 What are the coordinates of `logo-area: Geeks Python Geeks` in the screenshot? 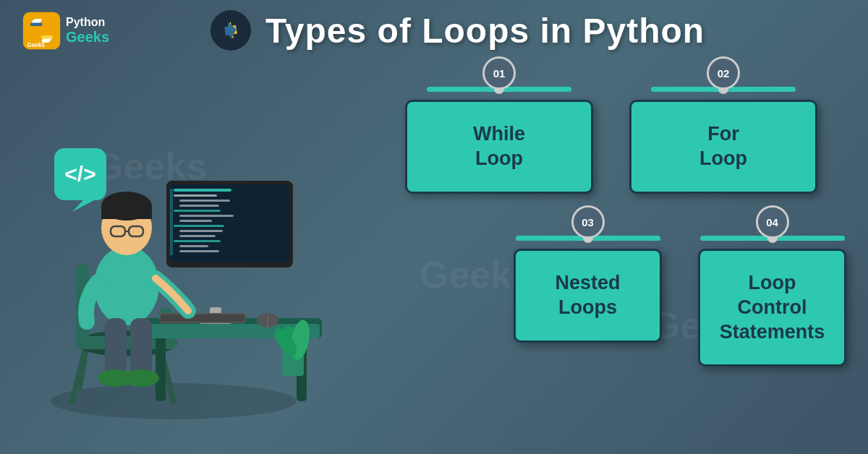 It's located at (65, 30).